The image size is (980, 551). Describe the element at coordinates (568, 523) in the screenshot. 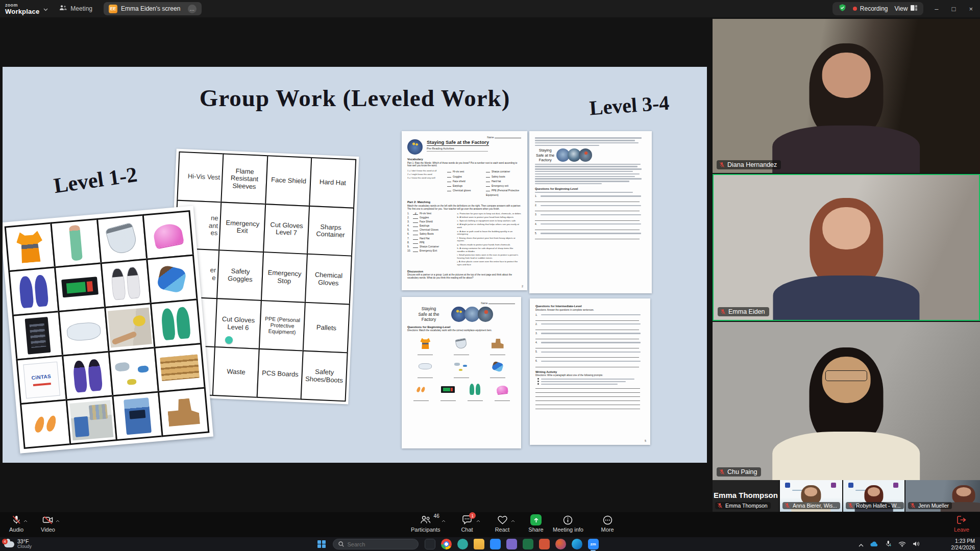

I see `meeting-info-button: Meeting info` at that location.